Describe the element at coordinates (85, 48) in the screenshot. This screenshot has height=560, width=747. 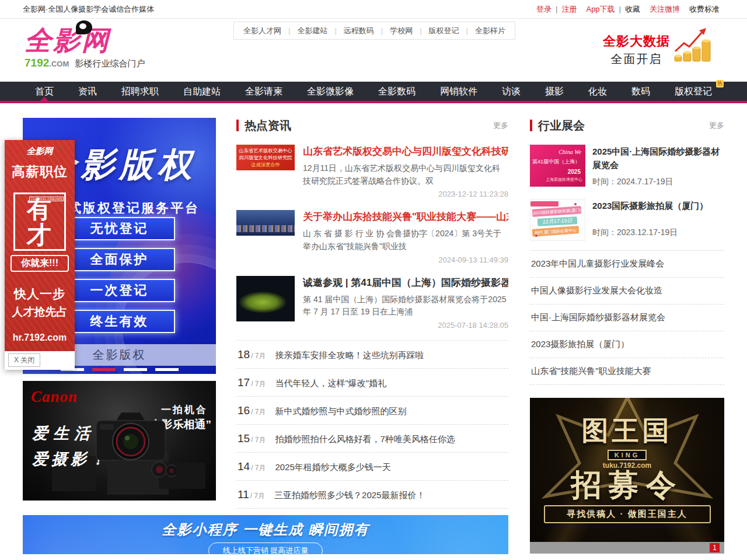
I see `site-logo: 全影网 7192.COM 影楼行业综合门户` at that location.